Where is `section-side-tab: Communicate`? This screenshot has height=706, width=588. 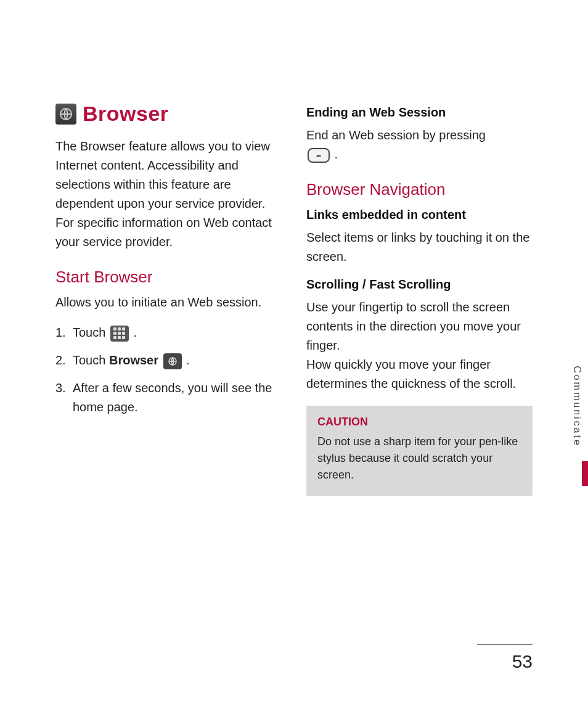
section-side-tab: Communicate is located at coordinates (582, 419).